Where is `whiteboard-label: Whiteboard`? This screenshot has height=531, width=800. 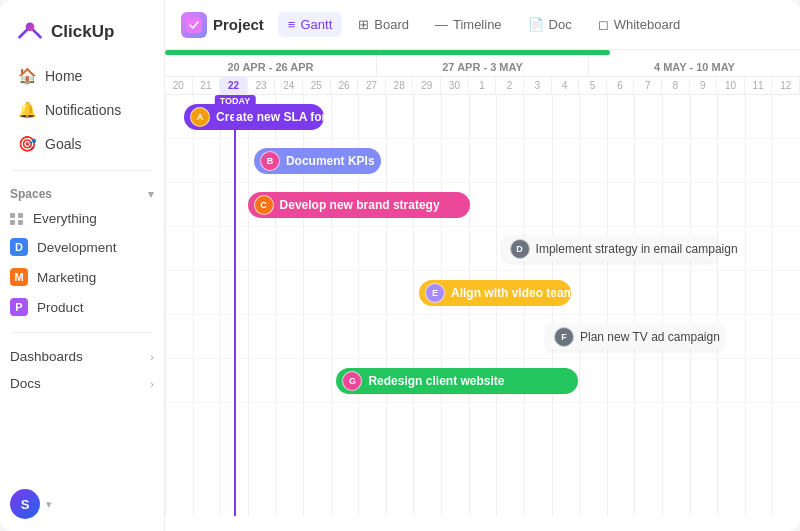 whiteboard-label: Whiteboard is located at coordinates (647, 24).